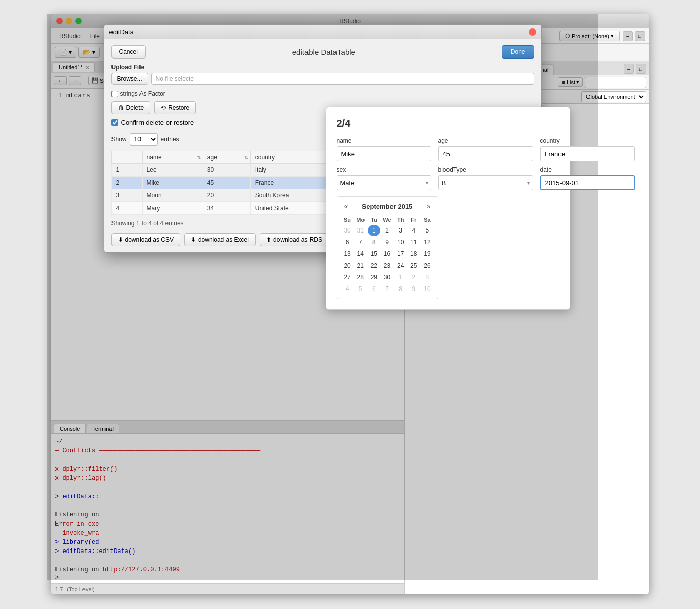 The width and height of the screenshot is (700, 609). I want to click on cal-day-9next: 9, so click(413, 289).